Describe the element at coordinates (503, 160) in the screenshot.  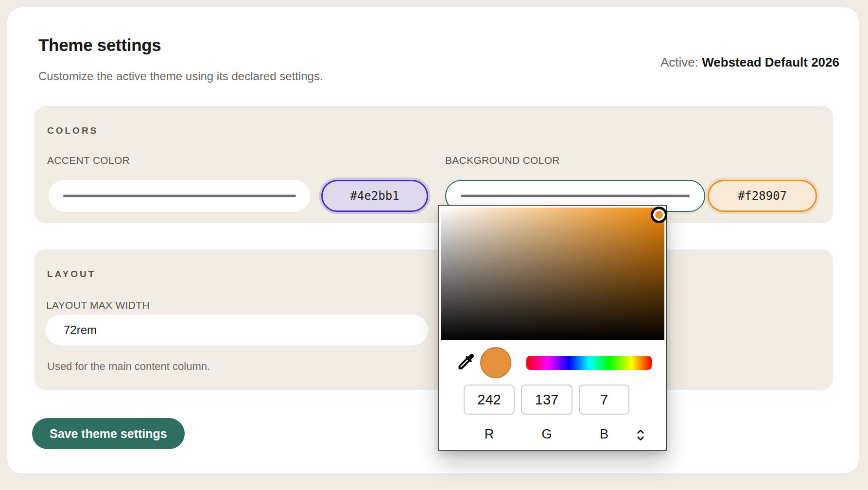
I see `background-color-label: BACKGROUND COLOR` at that location.